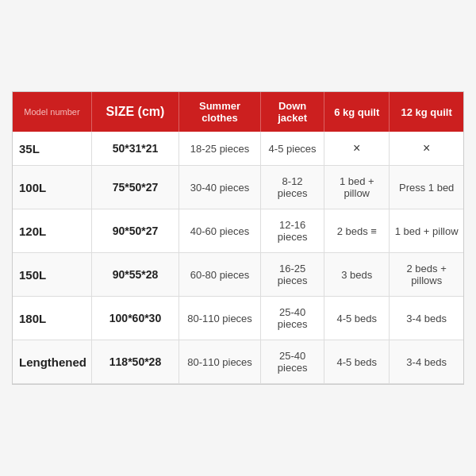  What do you see at coordinates (52, 362) in the screenshot?
I see `cell-5-model: Lengthened` at bounding box center [52, 362].